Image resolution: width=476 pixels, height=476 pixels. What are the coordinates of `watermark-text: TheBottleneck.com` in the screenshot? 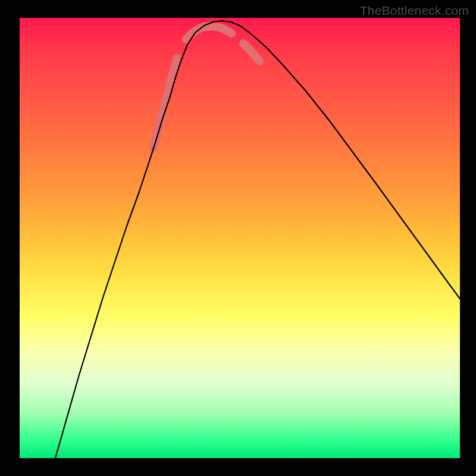 It's located at (414, 11).